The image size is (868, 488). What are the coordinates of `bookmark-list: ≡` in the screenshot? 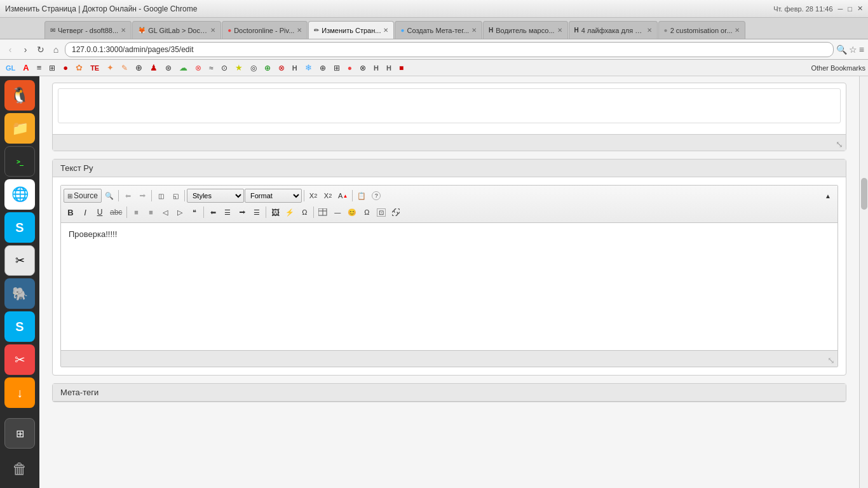 It's located at (39, 67).